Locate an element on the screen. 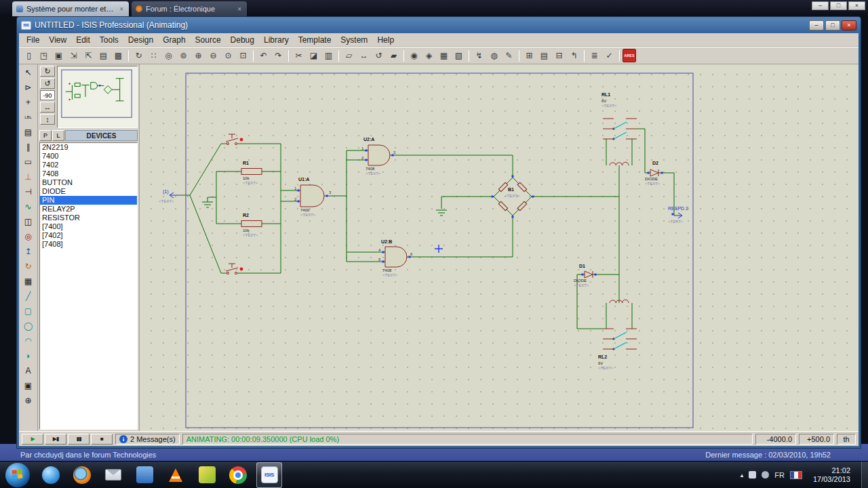 Image resolution: width=868 pixels, height=488 pixels. language-indicator: FR is located at coordinates (780, 475).